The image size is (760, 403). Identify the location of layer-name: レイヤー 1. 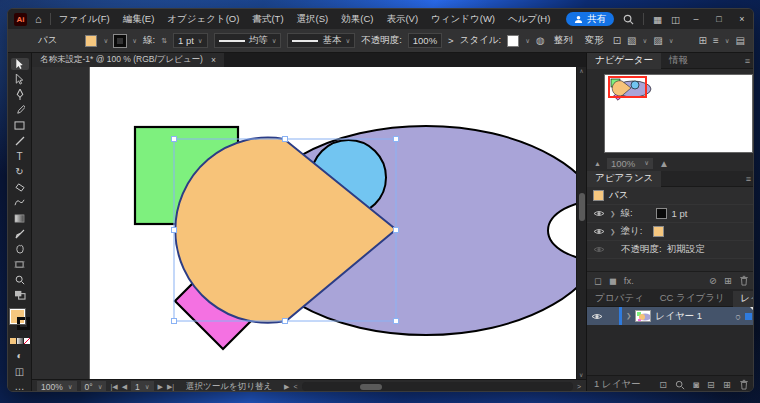
(678, 316).